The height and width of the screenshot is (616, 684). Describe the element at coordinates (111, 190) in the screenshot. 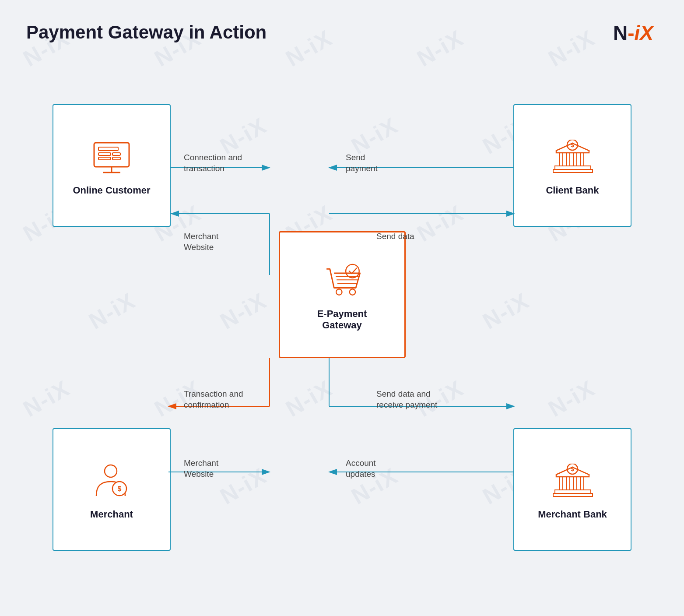

I see `online-customer-title: Online Customer` at that location.